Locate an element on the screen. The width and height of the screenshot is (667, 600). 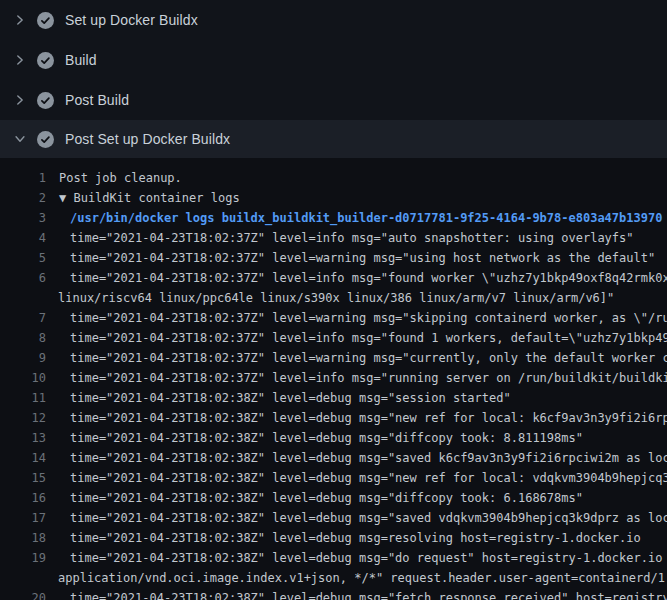
step-label: Post Set up Docker Buildx is located at coordinates (148, 139).